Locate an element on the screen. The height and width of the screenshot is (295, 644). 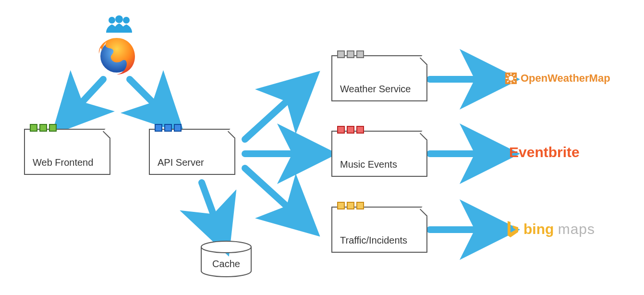
logo-eventbrite: Eventbrite is located at coordinates (545, 152).